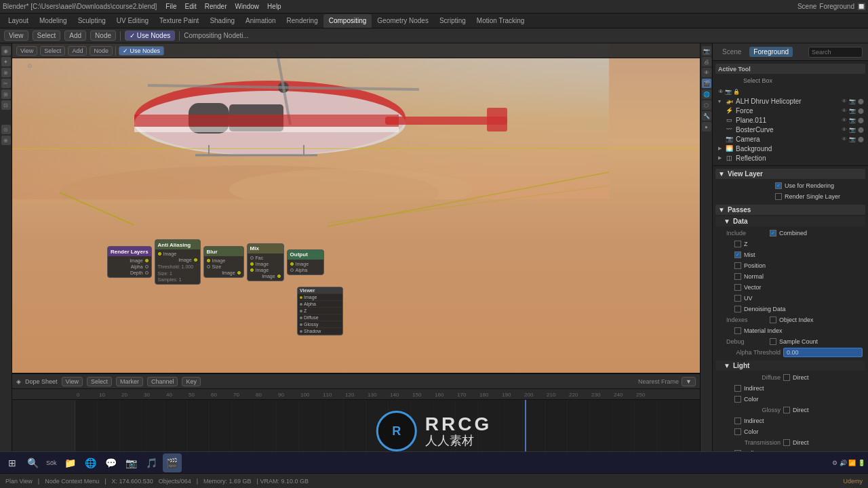 The image size is (868, 488). Describe the element at coordinates (738, 309) in the screenshot. I see `denoising-cb` at that location.